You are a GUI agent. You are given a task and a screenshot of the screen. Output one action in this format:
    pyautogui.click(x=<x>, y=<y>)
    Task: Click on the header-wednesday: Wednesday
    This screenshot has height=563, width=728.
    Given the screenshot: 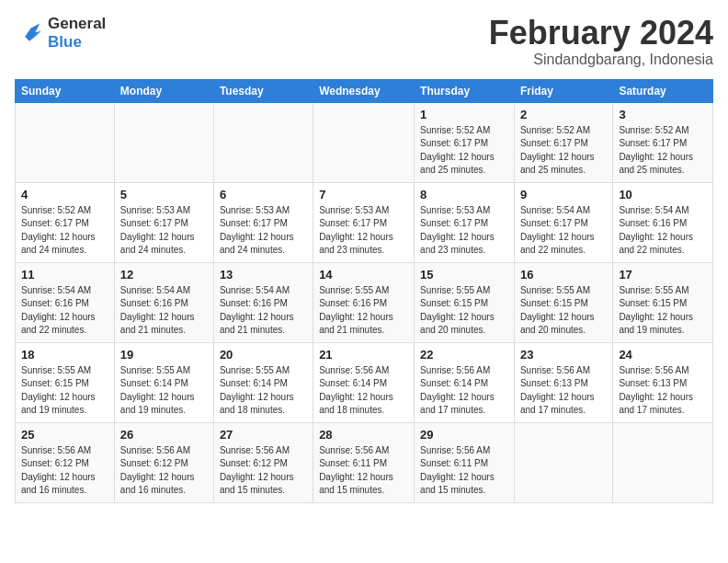 What is the action you would take?
    pyautogui.click(x=364, y=90)
    